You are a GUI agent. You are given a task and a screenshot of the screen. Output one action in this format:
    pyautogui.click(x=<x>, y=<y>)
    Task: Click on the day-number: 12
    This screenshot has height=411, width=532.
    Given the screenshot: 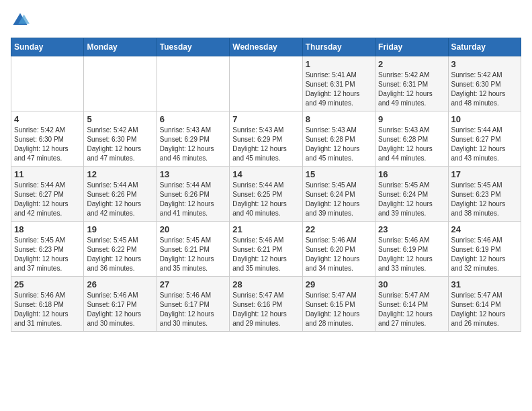 What is the action you would take?
    pyautogui.click(x=120, y=175)
    